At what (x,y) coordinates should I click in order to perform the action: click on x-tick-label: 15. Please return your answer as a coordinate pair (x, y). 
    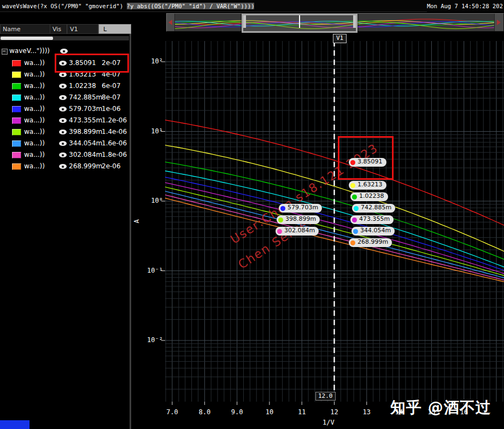
    Looking at the image, I should click on (431, 412).